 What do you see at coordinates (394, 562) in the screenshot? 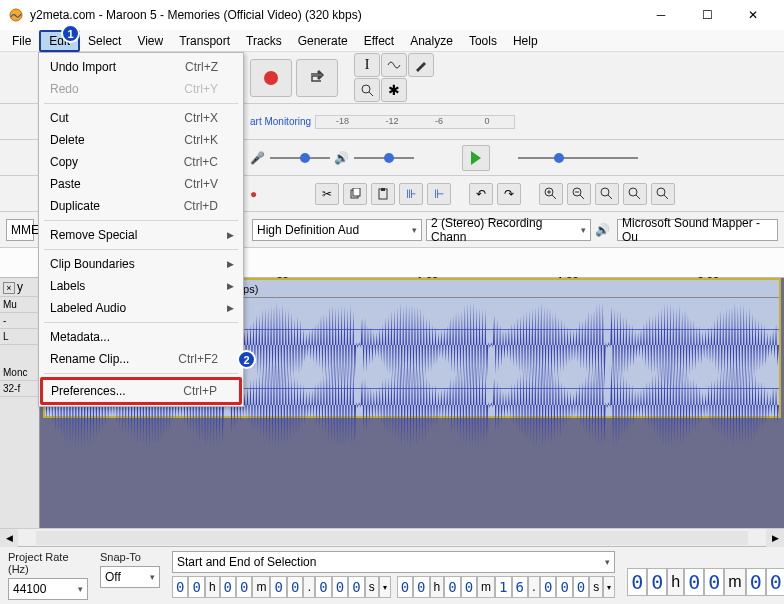
I see `selection-mode-select: Start and End of Selection▾` at bounding box center [394, 562].